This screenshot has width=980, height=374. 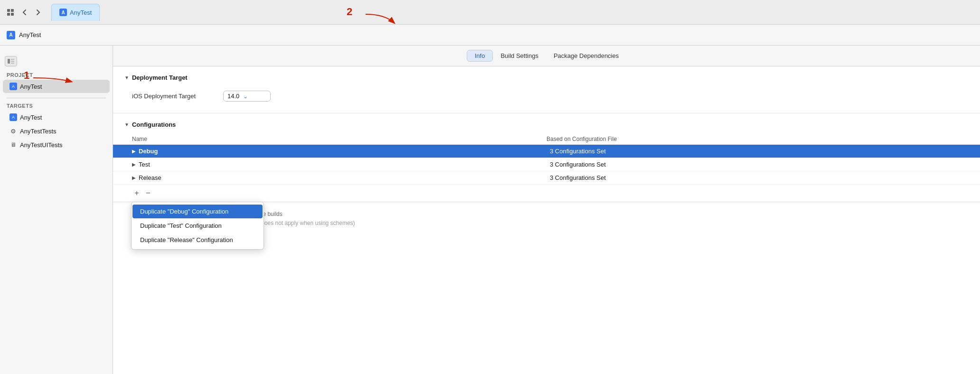 What do you see at coordinates (56, 131) in the screenshot?
I see `sidebar-item-anytesttests: ⚙ AnyTestTests` at bounding box center [56, 131].